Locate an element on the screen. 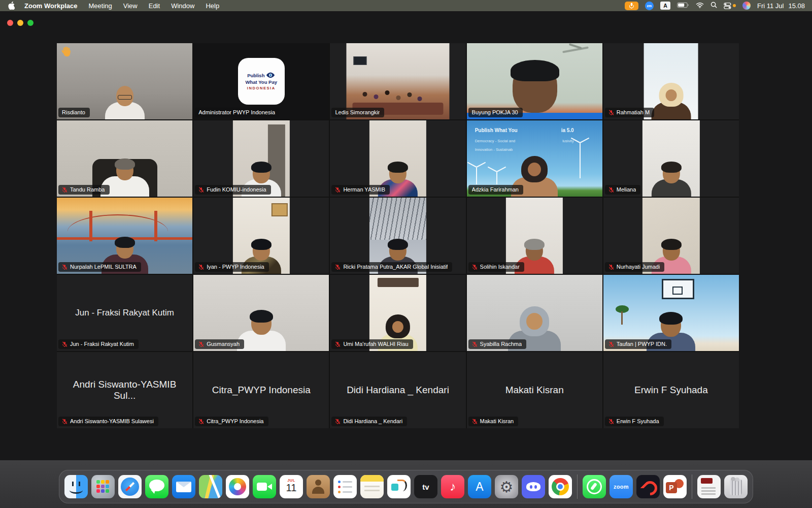  participant-name-tag: Adzkia Farirahman is located at coordinates (496, 190).